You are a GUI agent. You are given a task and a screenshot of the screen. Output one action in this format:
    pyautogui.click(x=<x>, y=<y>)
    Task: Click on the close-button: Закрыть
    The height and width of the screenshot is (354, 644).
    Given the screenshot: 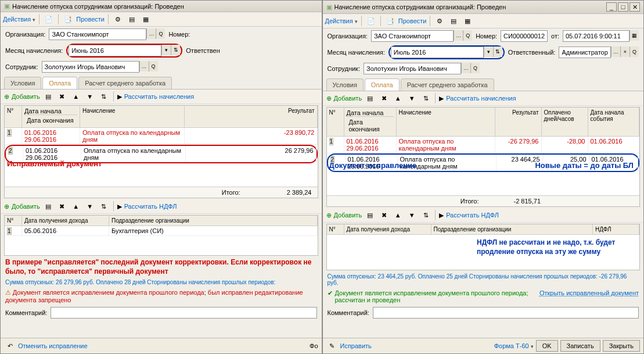 What is the action you would take?
    pyautogui.click(x=621, y=346)
    